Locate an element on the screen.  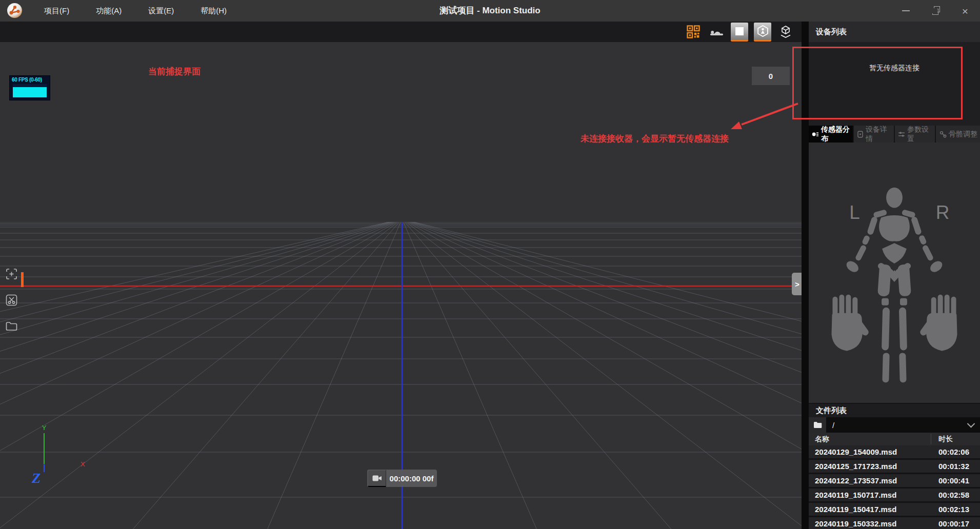
viewport-side-tools is located at coordinates (11, 300).